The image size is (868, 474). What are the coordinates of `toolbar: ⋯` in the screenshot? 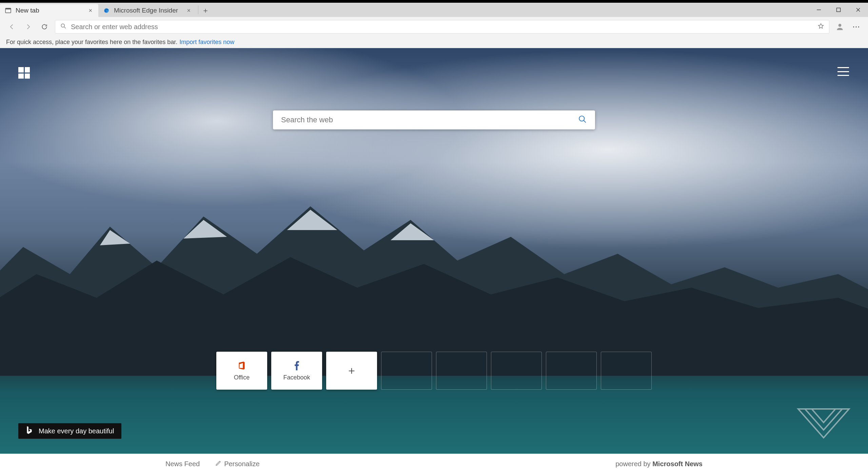 It's located at (434, 27).